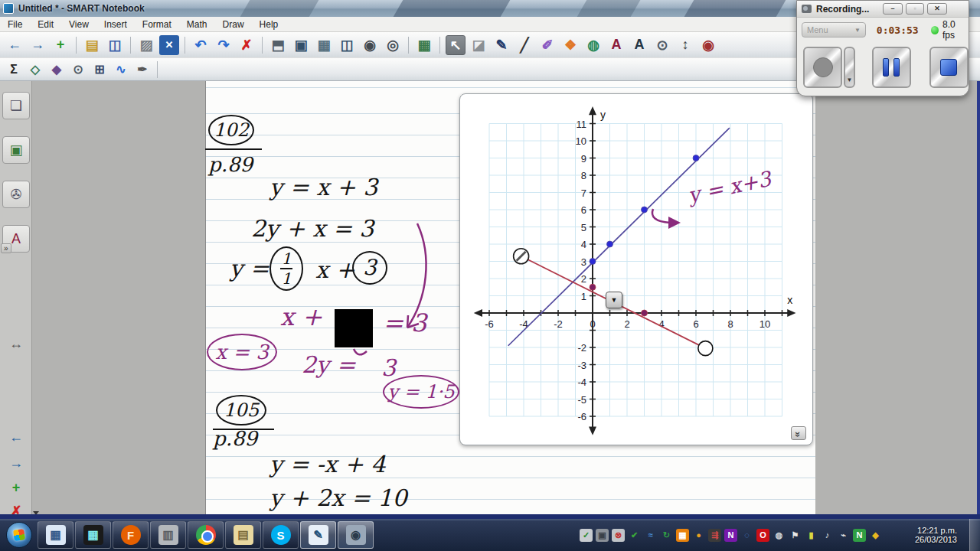 The image size is (980, 551). I want to click on document-camera-button: ◎, so click(393, 45).